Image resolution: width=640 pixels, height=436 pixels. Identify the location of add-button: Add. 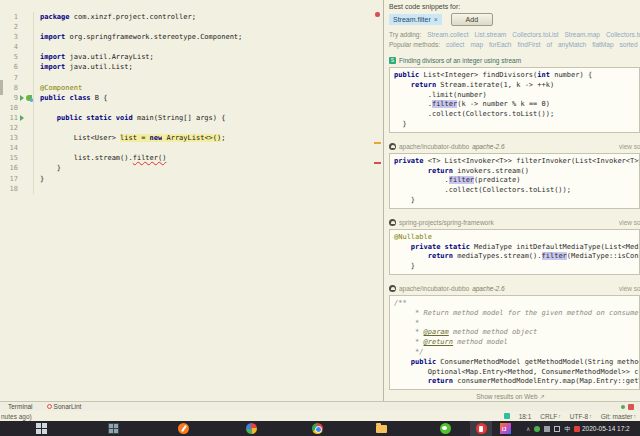
(472, 20).